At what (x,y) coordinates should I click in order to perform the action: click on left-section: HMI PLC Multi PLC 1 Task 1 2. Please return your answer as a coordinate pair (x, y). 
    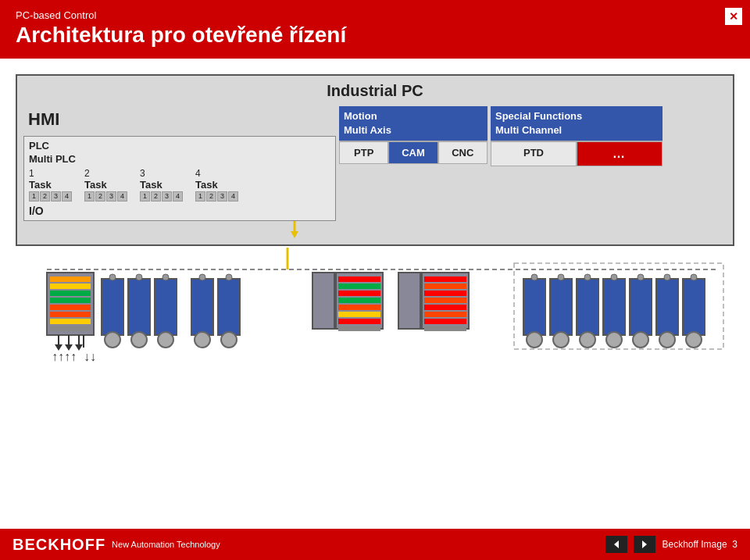
    Looking at the image, I should click on (180, 164).